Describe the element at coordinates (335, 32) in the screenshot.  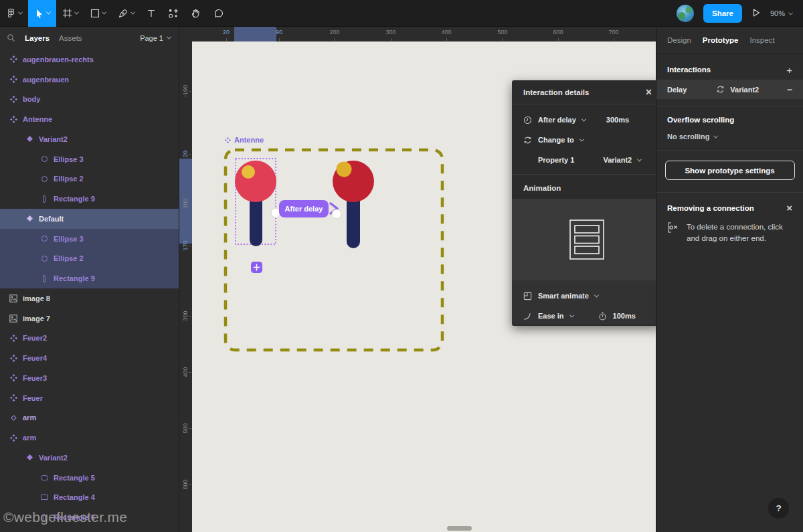
I see `ruler-tick-label: 200` at that location.